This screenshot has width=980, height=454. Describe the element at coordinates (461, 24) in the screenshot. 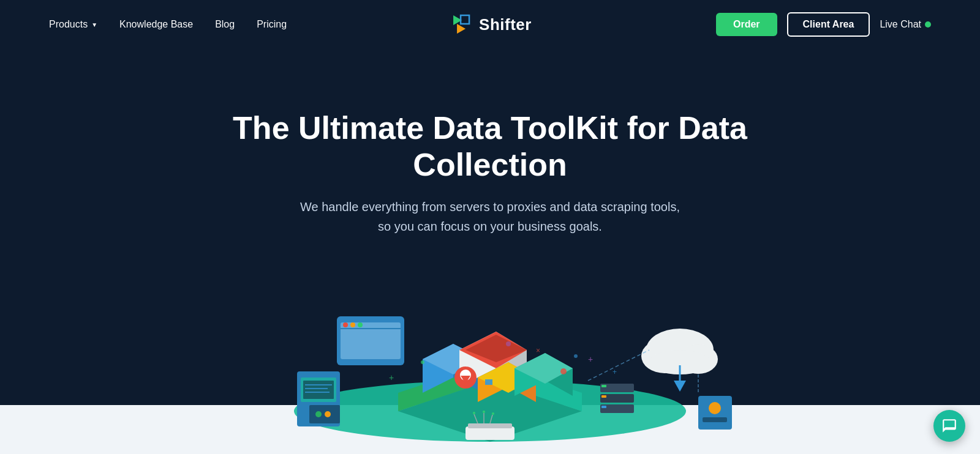

I see `logo-icon` at that location.